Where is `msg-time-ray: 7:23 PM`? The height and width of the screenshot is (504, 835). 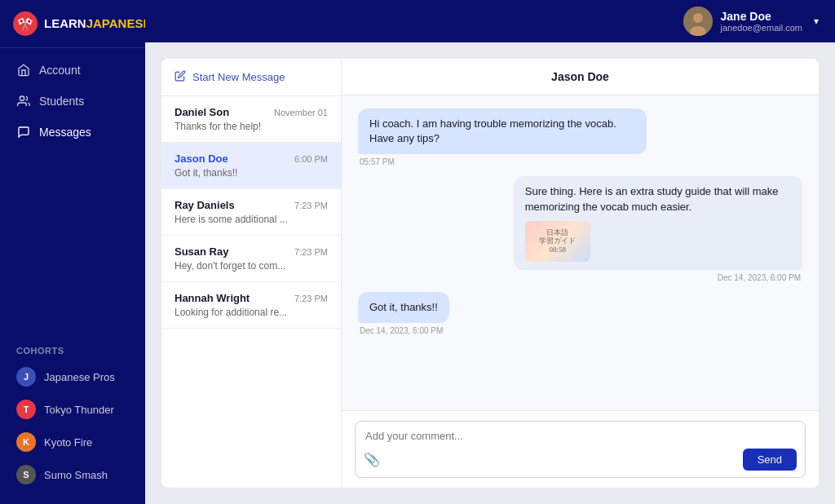 msg-time-ray: 7:23 PM is located at coordinates (311, 206).